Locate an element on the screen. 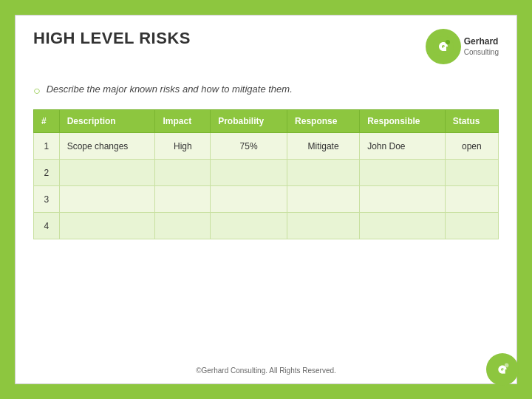  cell-row3-col1: 3 is located at coordinates (47, 200).